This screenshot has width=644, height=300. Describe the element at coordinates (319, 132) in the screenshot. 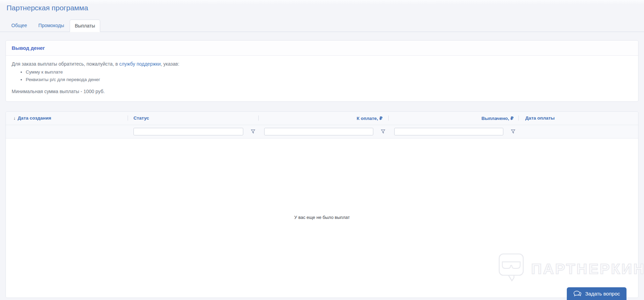

I see `filter-input-to-pay` at that location.